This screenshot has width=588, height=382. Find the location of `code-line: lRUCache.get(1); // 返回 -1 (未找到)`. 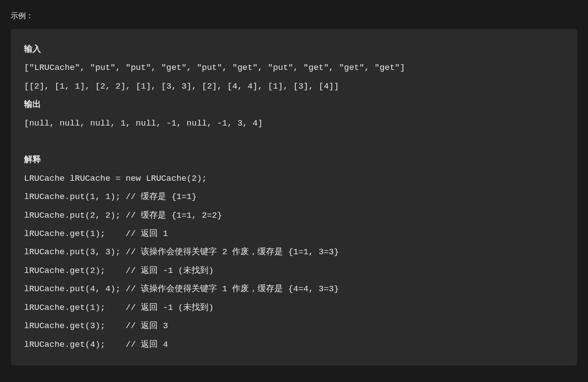

code-line: lRUCache.get(1); // 返回 -1 (未找到) is located at coordinates (119, 308).